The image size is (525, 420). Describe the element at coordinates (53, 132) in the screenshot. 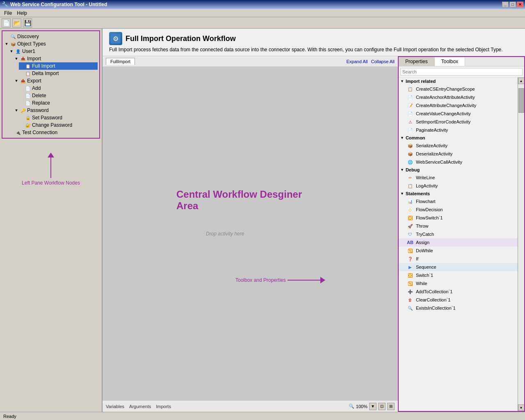

I see `tree-item-test-connection: 🔌 Test Connection` at that location.